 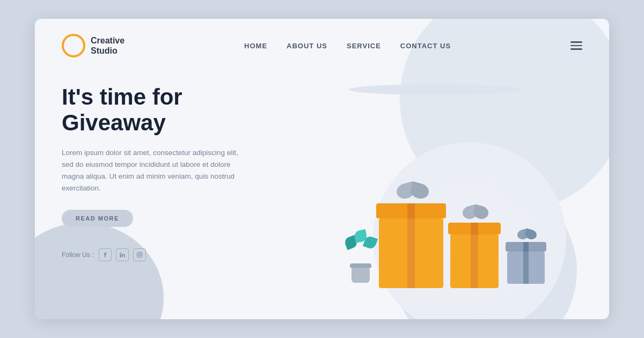 What do you see at coordinates (576, 46) in the screenshot?
I see `hamburger-menu-icon` at bounding box center [576, 46].